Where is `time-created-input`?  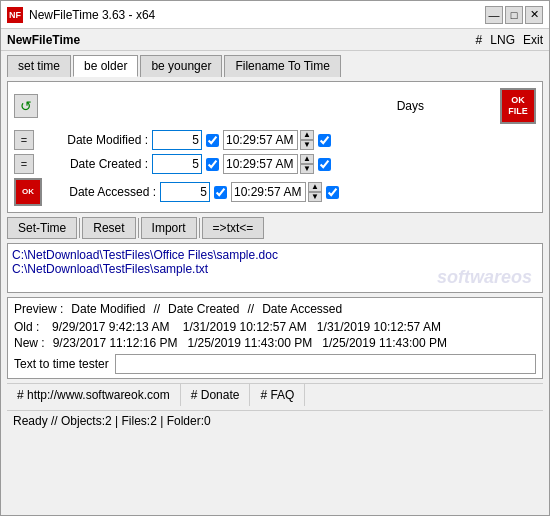
time-created-input is located at coordinates (260, 164).